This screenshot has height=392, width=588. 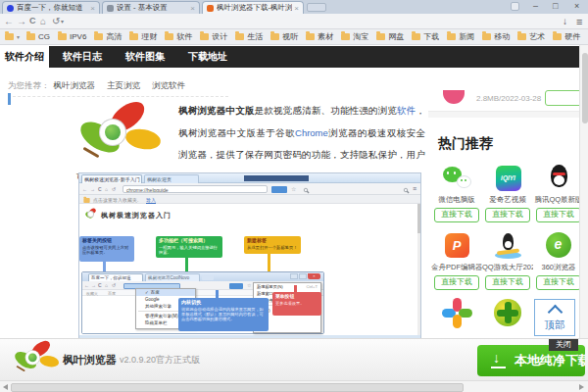 I want to click on theme-icon, so click(x=515, y=6).